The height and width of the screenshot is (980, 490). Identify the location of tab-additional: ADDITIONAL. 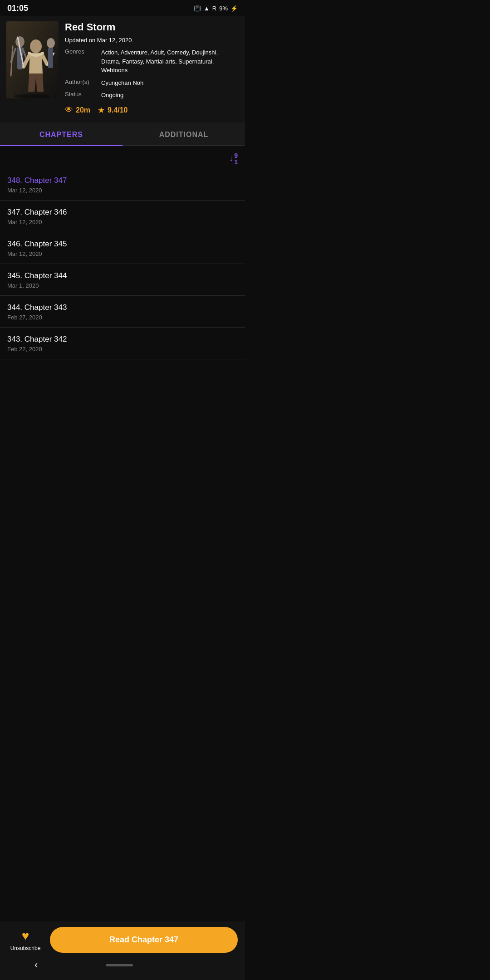
(184, 134).